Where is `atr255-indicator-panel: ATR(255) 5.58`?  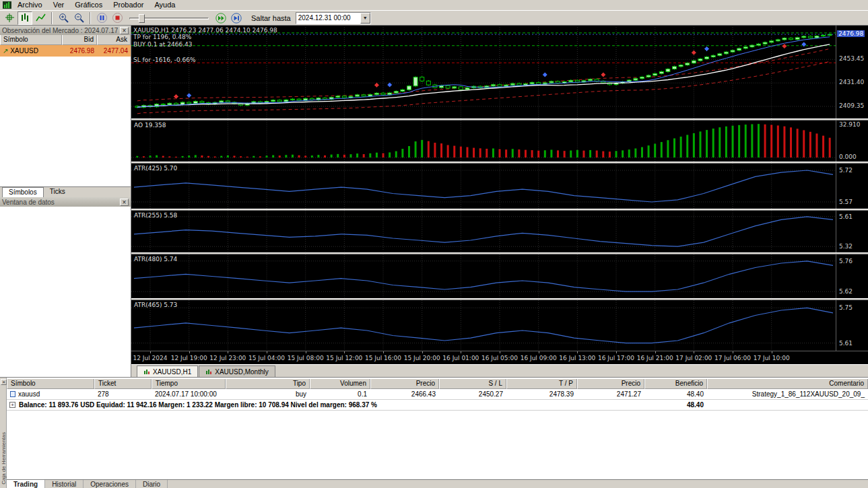
atr255-indicator-panel: ATR(255) 5.58 is located at coordinates (483, 232).